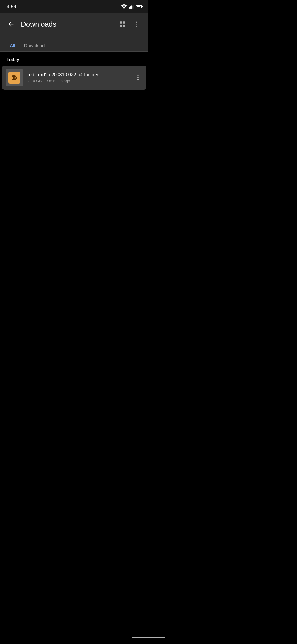 The width and height of the screenshot is (297, 644). Describe the element at coordinates (14, 78) in the screenshot. I see `zip-glyph: 🗜` at that location.